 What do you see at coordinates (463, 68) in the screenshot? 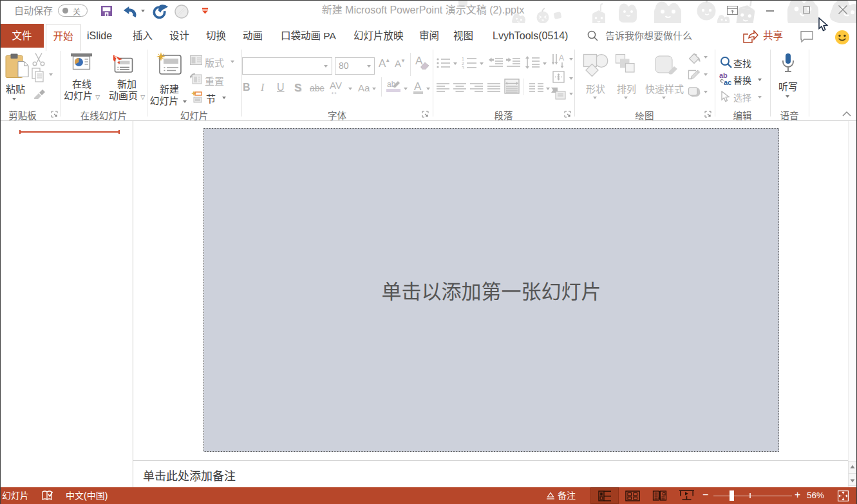
I see `svg-text: 3` at bounding box center [463, 68].